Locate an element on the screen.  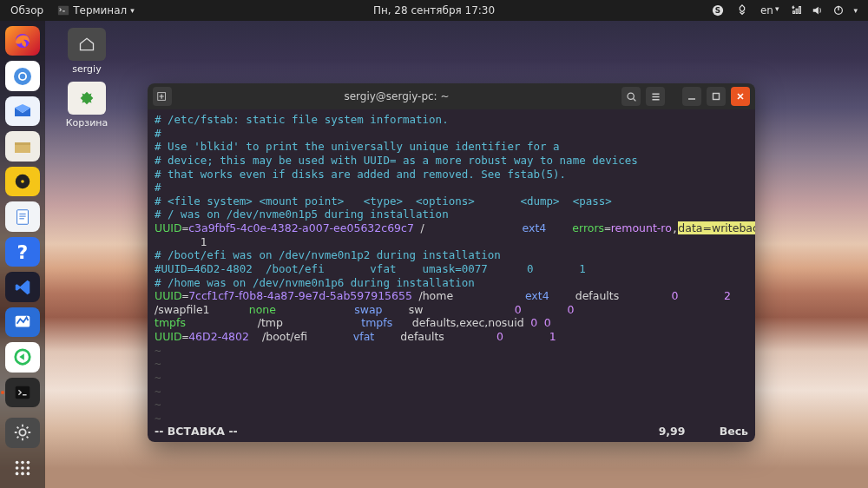
skype-icon: S is located at coordinates (718, 10).